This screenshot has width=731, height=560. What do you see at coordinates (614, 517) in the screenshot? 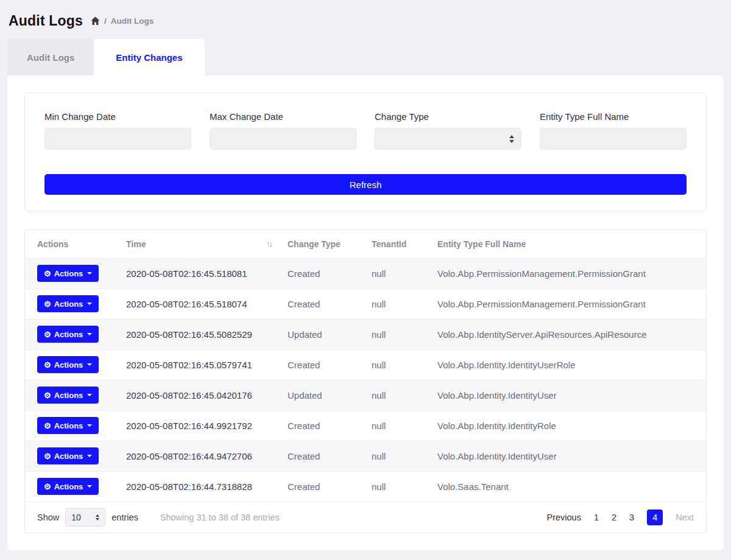
I see `pagination-page-2: 2` at bounding box center [614, 517].